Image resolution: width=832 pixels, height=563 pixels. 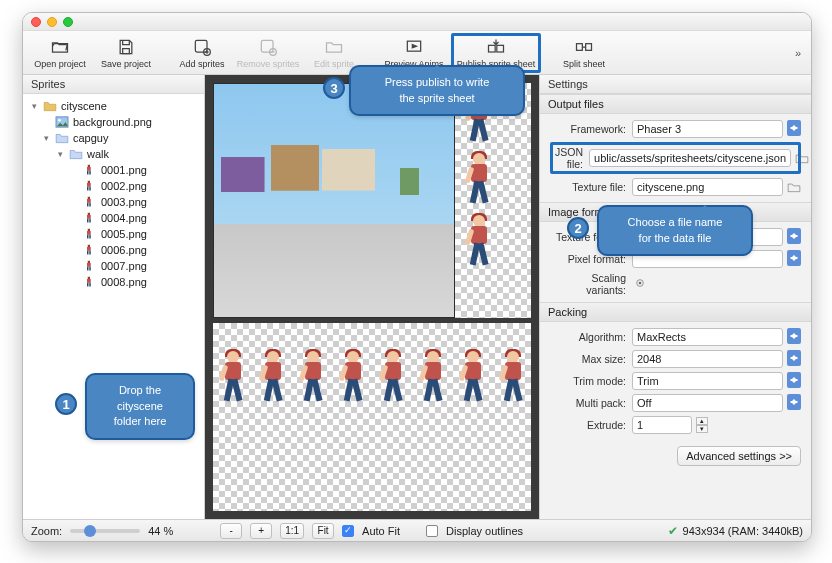 What do you see at coordinates (496, 47) in the screenshot?
I see `publish-icon` at bounding box center [496, 47].